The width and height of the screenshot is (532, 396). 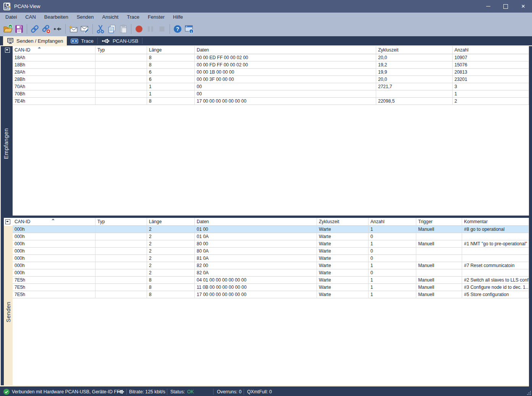 What do you see at coordinates (271, 266) in the screenshot?
I see `table-row: 000h282 00Warte1Manuell#7 Reset communic…` at bounding box center [271, 266].